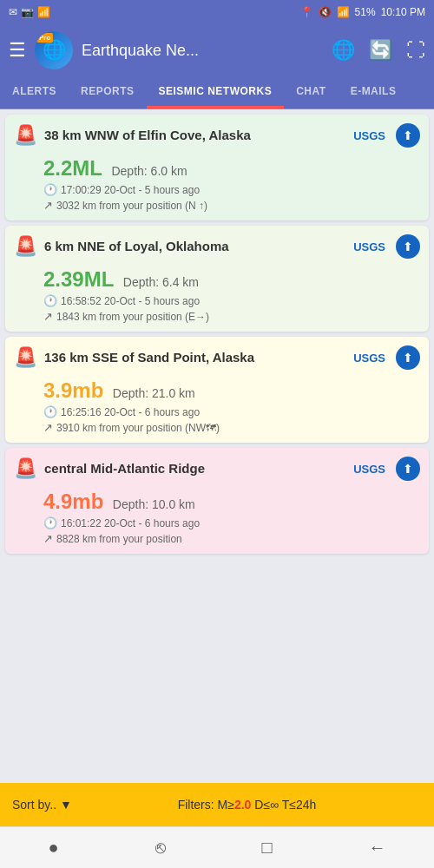  Describe the element at coordinates (232, 538) in the screenshot. I see `eq-distance-4: ↗ 8828 km from your position` at that location.